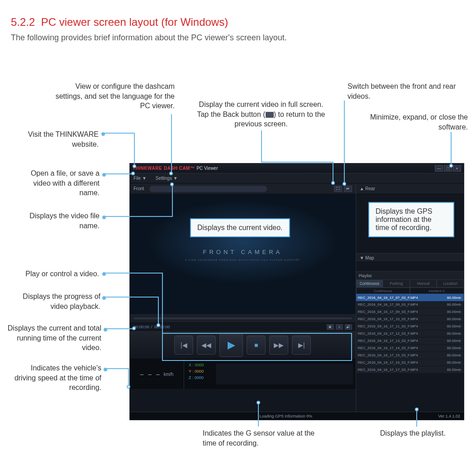 The image size is (476, 461). Describe the element at coordinates (338, 189) in the screenshot. I see `fullscreen-button: ⛶` at that location.